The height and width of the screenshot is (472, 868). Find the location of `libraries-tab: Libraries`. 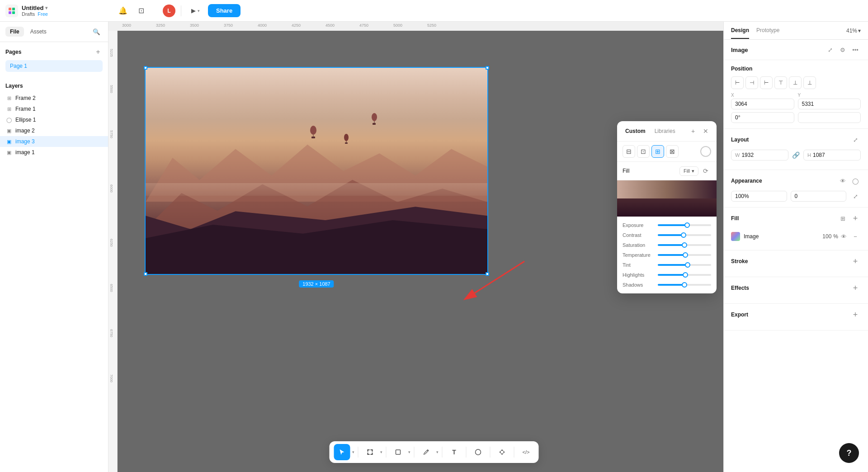

libraries-tab: Libraries is located at coordinates (665, 131).